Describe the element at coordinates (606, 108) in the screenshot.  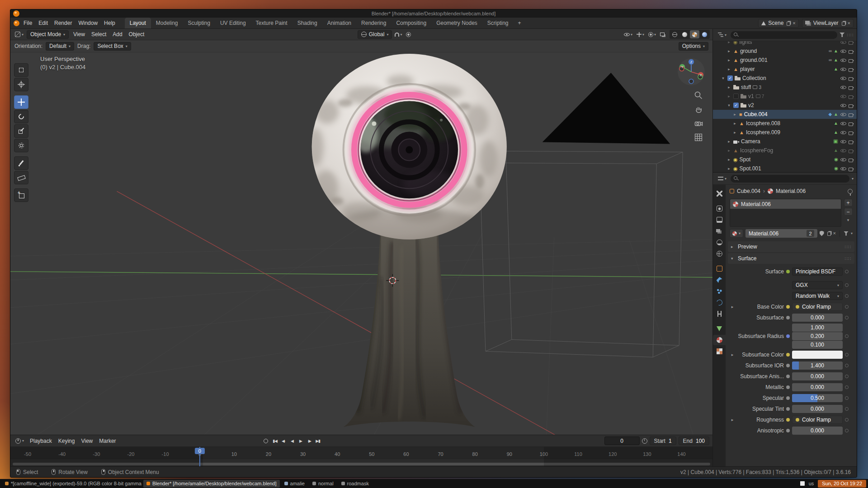
I see `pyramid-object` at that location.